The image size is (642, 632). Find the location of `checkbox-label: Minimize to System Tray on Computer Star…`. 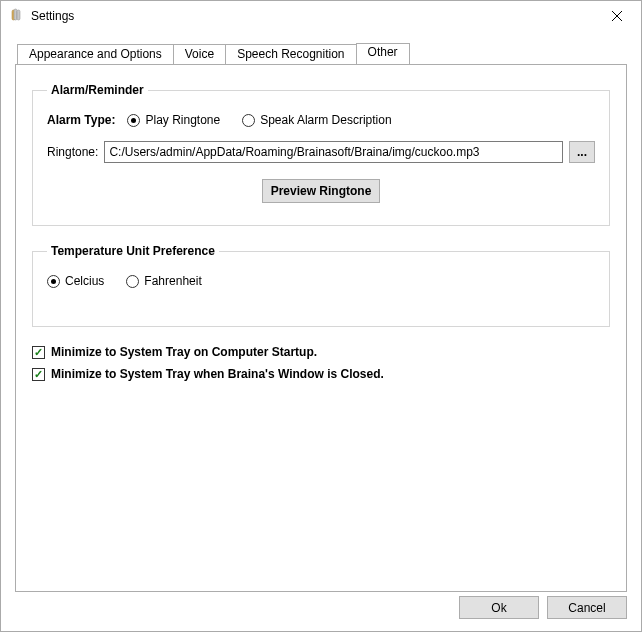

checkbox-label: Minimize to System Tray on Computer Star… is located at coordinates (184, 352).